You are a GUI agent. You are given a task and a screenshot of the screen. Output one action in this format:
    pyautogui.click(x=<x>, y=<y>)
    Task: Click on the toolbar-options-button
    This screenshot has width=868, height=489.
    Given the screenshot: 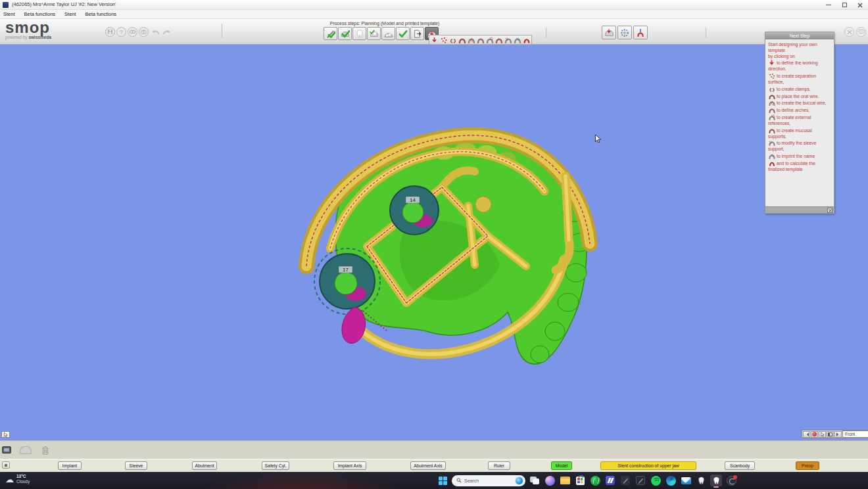 What is the action you would take?
    pyautogui.click(x=6, y=465)
    